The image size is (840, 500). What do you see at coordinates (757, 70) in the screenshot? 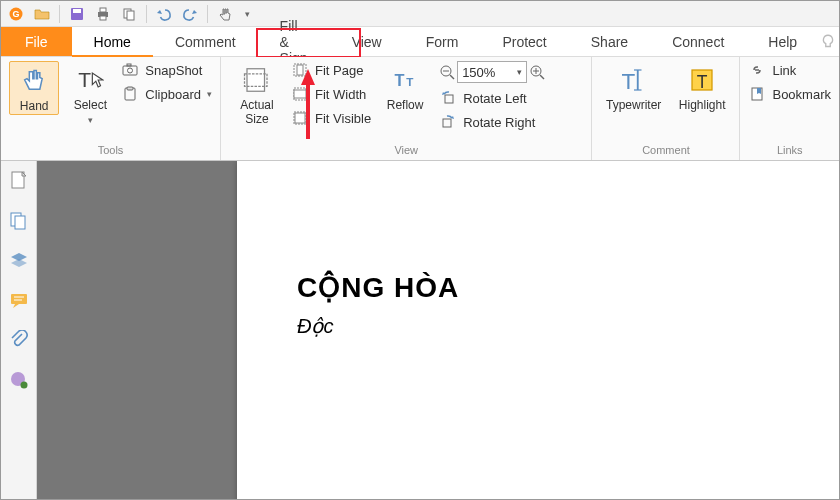
I see `link-icon` at bounding box center [757, 70].